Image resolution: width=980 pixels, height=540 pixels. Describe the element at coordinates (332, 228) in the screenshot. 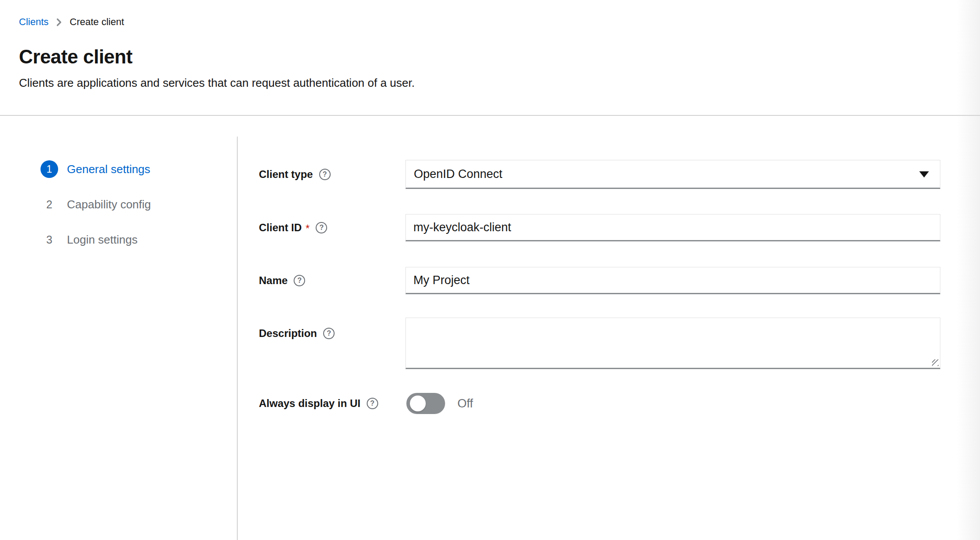

I see `client-id-label-group: Client ID * ?` at that location.